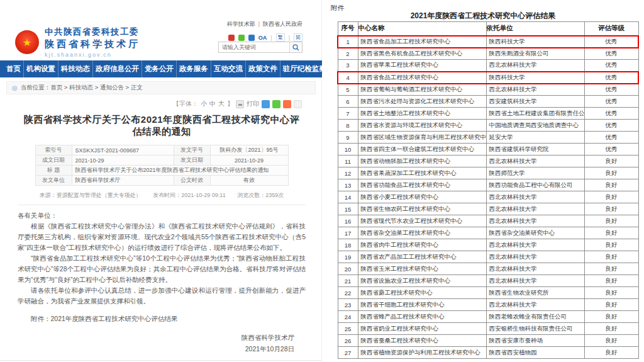 This screenshot has width=644, height=362. Describe the element at coordinates (488, 269) in the screenshot. I see `table-row: 20 陕西省玉米工程技术研究中心 西北农林科技大学 良好` at that location.